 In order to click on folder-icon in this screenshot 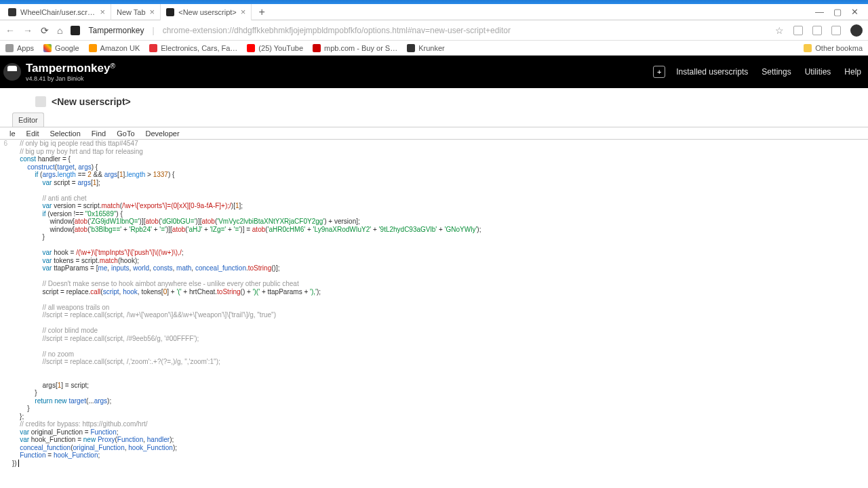, I will do `click(808, 48)`.